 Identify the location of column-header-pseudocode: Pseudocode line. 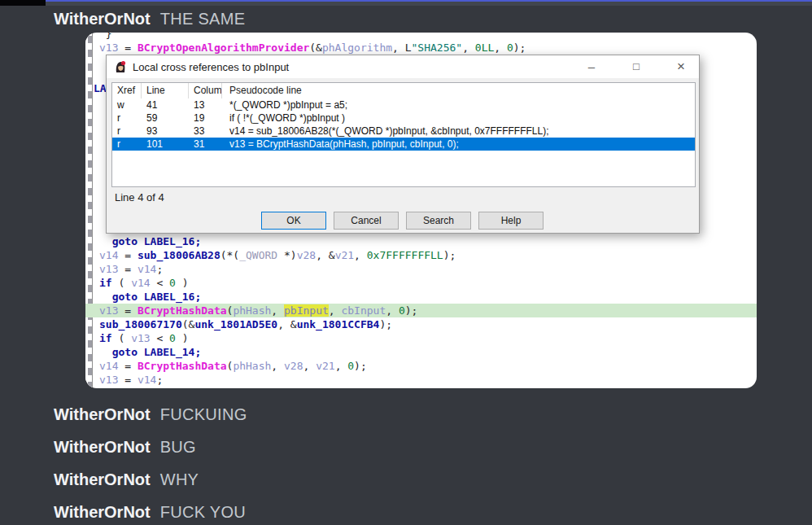
(459, 91).